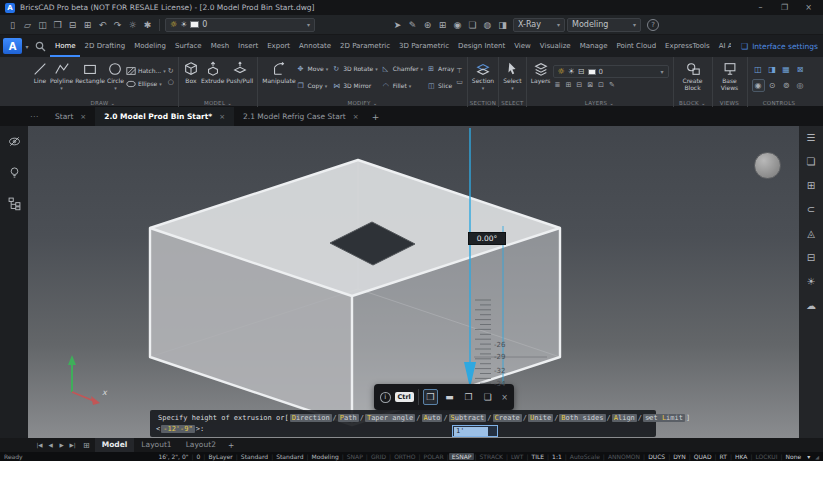 The image size is (823, 477). I want to click on command-option-unite: Unite, so click(540, 418).